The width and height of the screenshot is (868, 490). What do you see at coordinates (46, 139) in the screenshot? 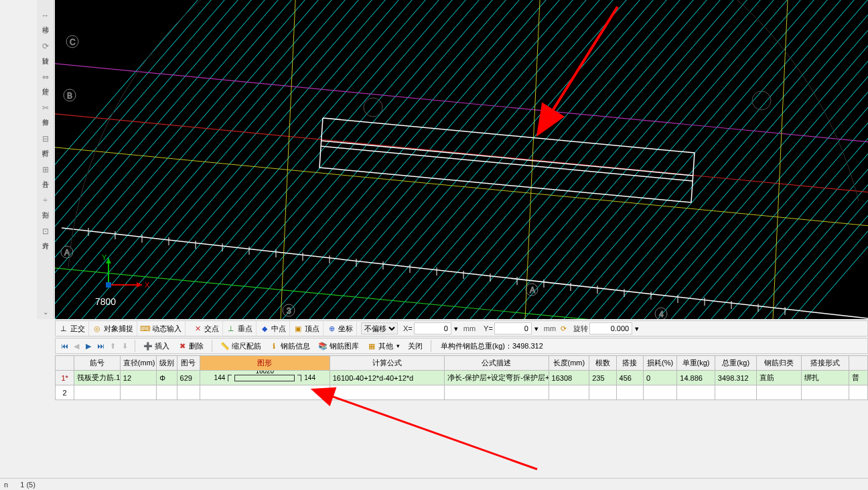
I see `tool-打断: ⊟打断` at bounding box center [46, 139].